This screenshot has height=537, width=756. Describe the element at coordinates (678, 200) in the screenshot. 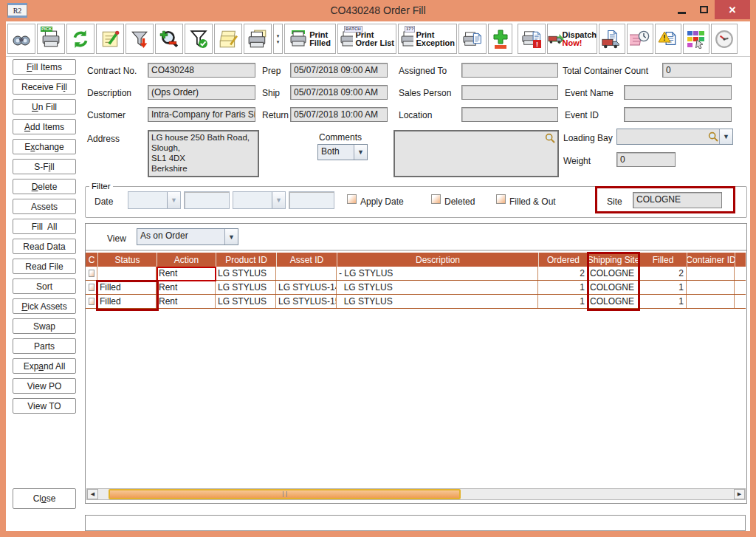

I see `site-field: COLOGNE` at that location.